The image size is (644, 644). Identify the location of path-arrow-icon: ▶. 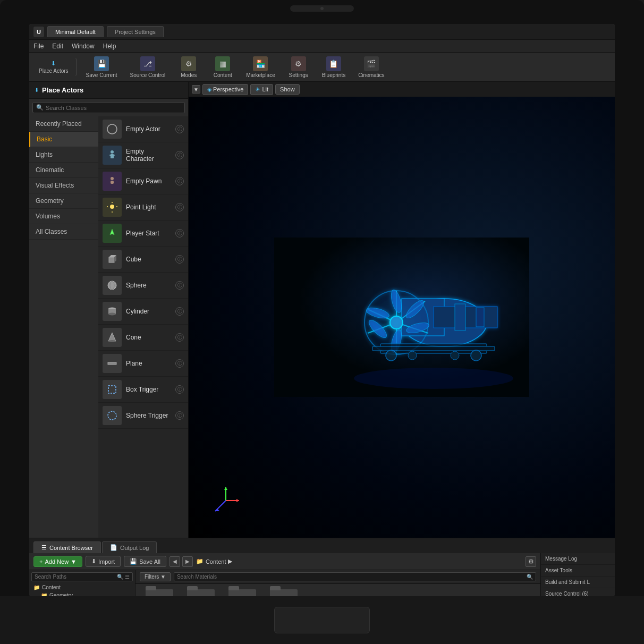
(230, 561).